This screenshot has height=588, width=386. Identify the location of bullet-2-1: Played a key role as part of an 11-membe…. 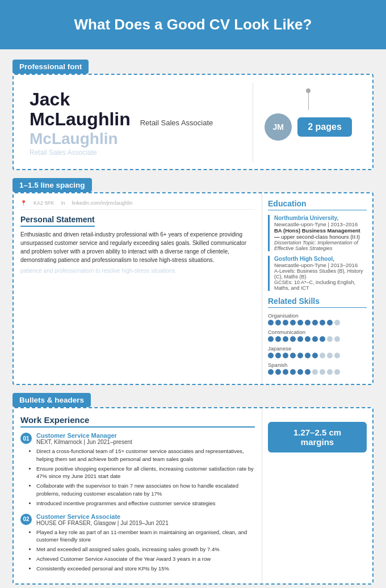
(145, 536).